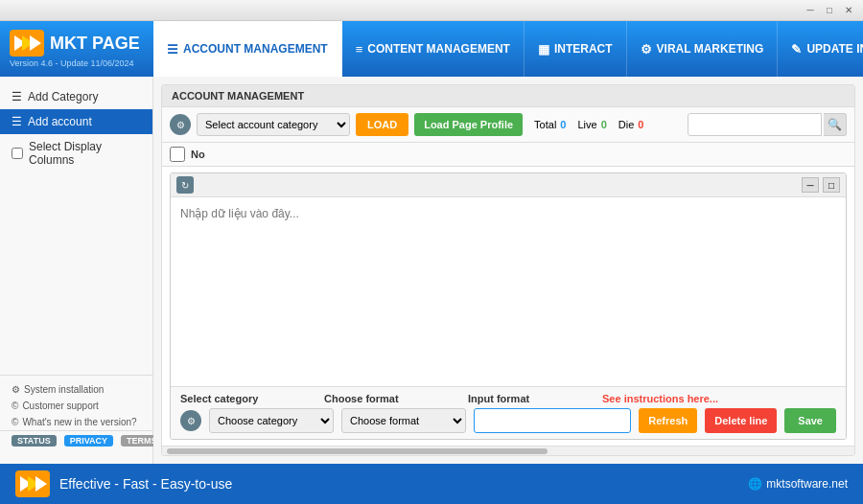 Image resolution: width=863 pixels, height=504 pixels. Describe the element at coordinates (17, 97) in the screenshot. I see `add-category-icon: ☰` at that location.